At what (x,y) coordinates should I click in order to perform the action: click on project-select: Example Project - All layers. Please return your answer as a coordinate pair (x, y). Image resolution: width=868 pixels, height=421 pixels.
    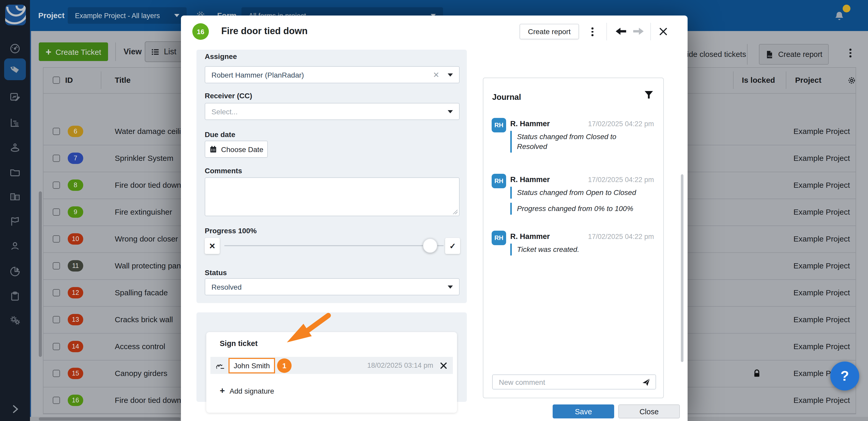
    Looking at the image, I should click on (127, 16).